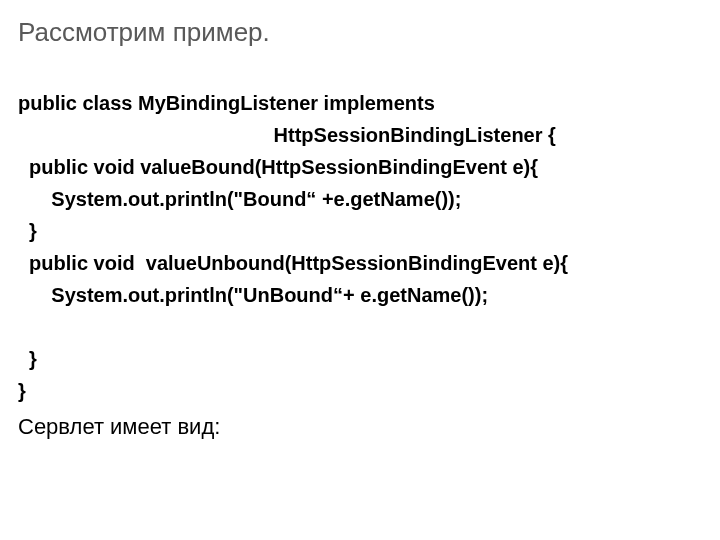 The height and width of the screenshot is (540, 720). I want to click on code-line: HttpSessionBindingListener {, so click(287, 135).